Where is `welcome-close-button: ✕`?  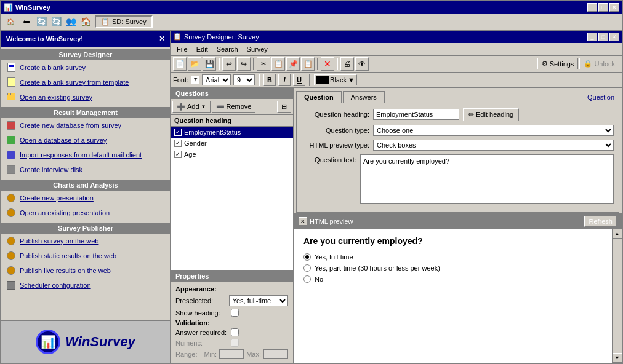
welcome-close-button: ✕ is located at coordinates (162, 39).